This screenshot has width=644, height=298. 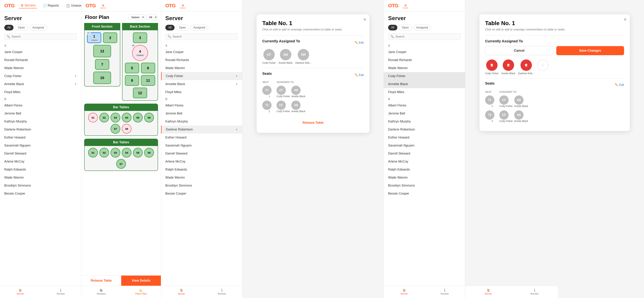 What do you see at coordinates (183, 6) in the screenshot?
I see `nav-servers-3: 🖥` at bounding box center [183, 6].